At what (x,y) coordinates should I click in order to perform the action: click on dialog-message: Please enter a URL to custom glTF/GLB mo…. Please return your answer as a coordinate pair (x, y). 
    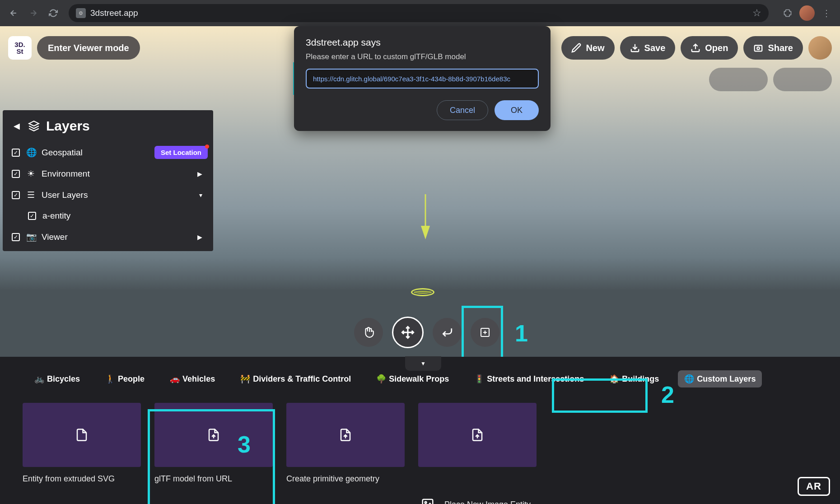
    Looking at the image, I should click on (422, 57).